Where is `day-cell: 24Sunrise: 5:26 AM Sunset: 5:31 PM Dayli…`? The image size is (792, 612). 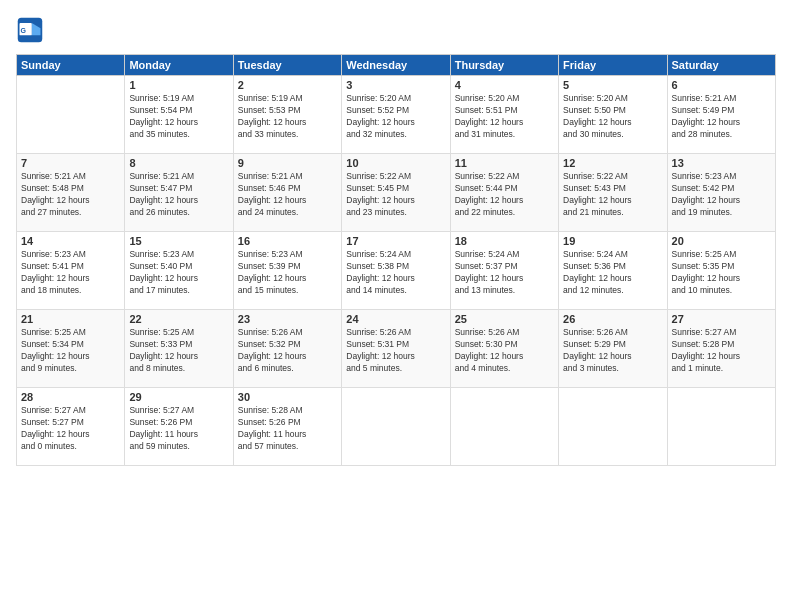
day-cell: 24Sunrise: 5:26 AM Sunset: 5:31 PM Dayli… is located at coordinates (396, 349).